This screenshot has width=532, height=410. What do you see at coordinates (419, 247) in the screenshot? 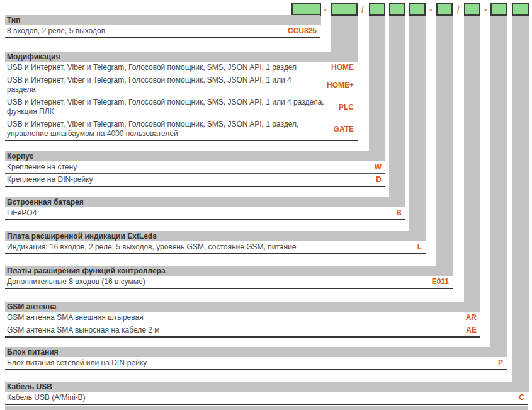
I see `option-code: L` at bounding box center [419, 247].